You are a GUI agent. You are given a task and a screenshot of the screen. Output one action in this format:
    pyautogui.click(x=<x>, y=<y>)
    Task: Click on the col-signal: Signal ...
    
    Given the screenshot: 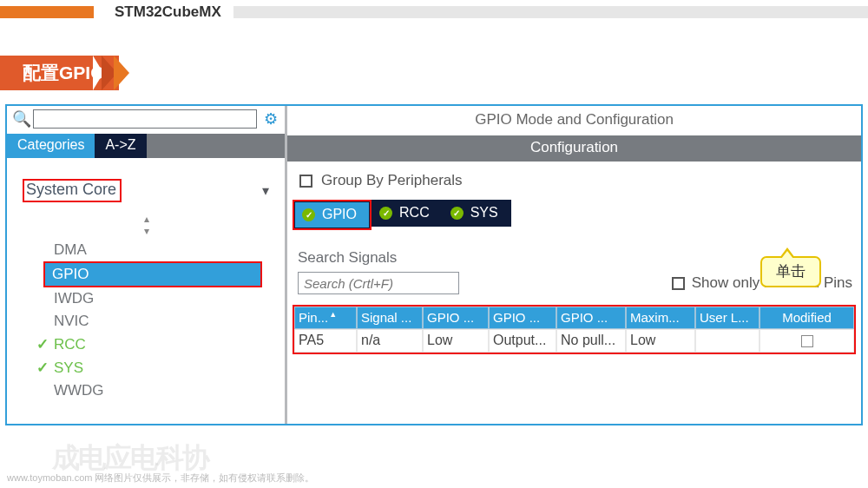 What is the action you would take?
    pyautogui.click(x=390, y=318)
    